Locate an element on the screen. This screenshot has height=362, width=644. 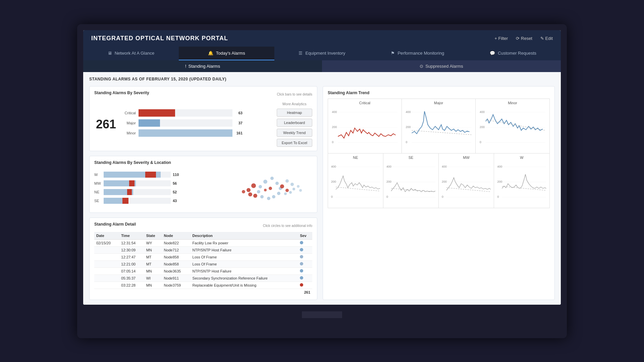
tab-customer-requests: 💬 Customer Requests is located at coordinates (513, 54).